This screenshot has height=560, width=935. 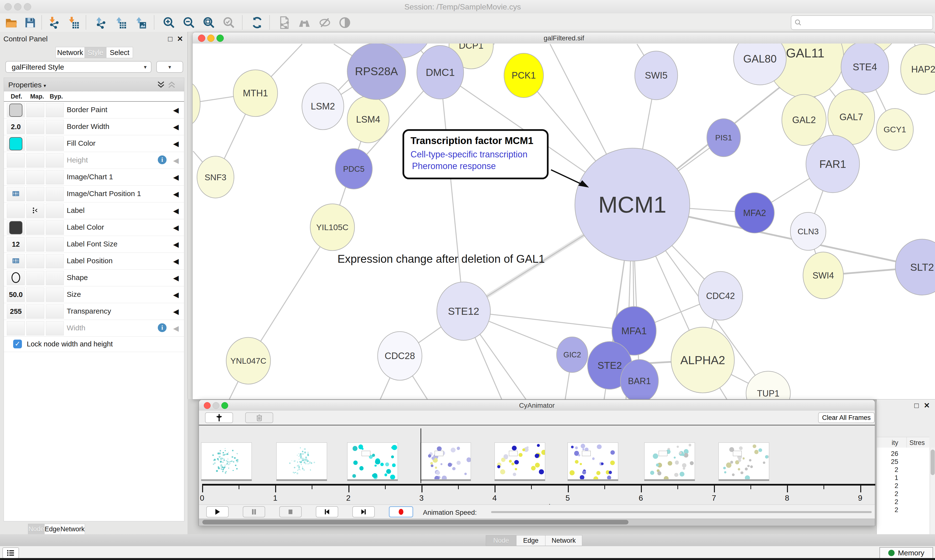 I want to click on show-all-button, so click(x=345, y=23).